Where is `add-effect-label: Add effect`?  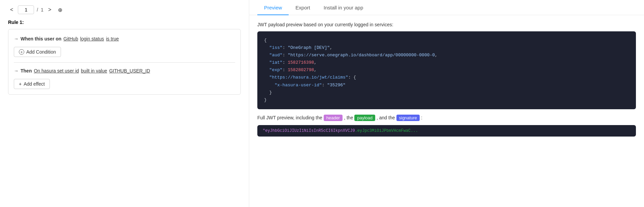 add-effect-label: Add effect is located at coordinates (34, 84).